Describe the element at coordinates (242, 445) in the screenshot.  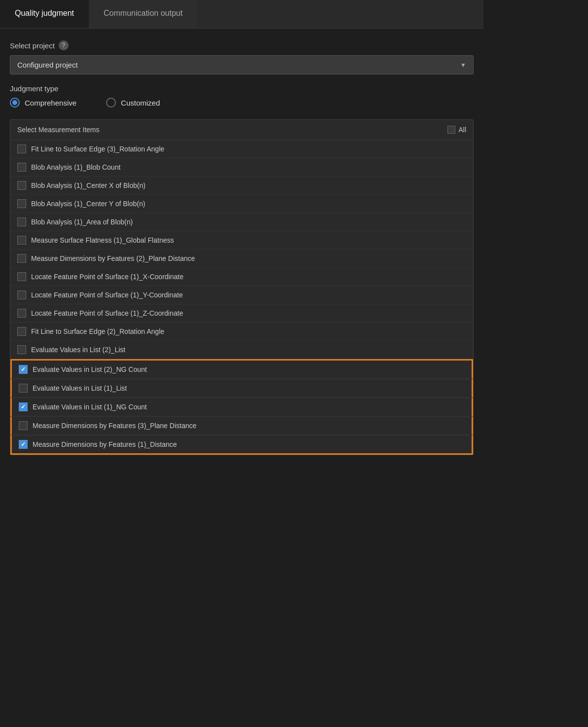
I see `list-item: Measure Dimensions by Features (1)_Dista…` at that location.